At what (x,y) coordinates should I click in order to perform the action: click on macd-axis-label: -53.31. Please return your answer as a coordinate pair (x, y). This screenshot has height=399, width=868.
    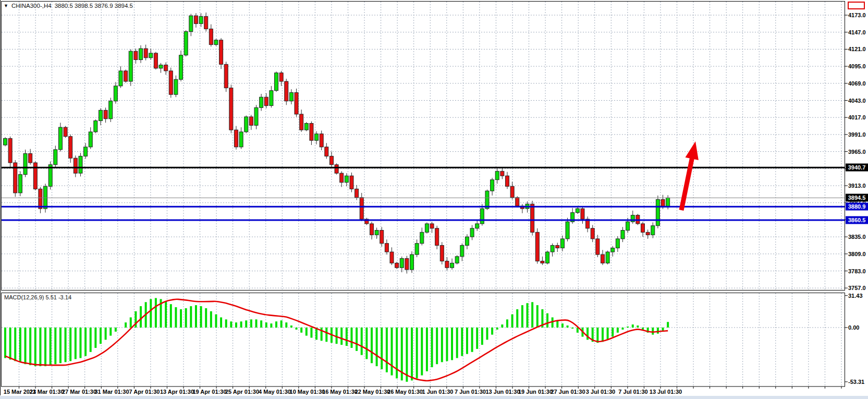
    Looking at the image, I should click on (856, 382).